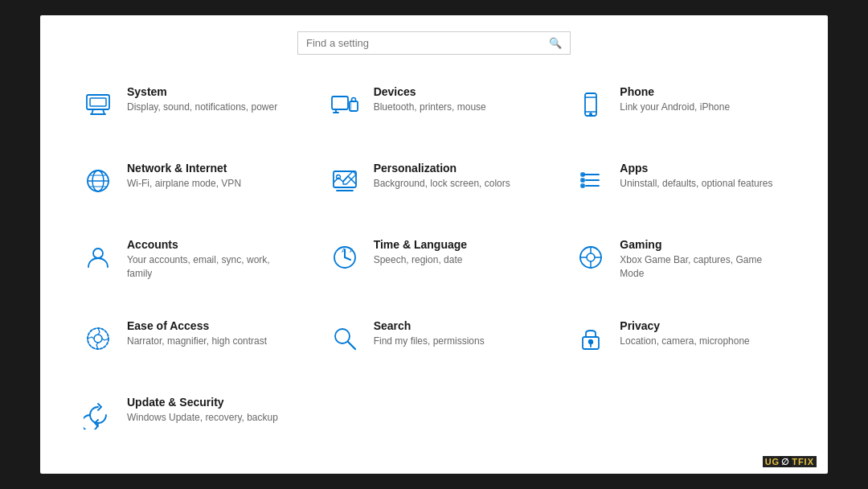 Image resolution: width=868 pixels, height=489 pixels. I want to click on search-input, so click(428, 43).